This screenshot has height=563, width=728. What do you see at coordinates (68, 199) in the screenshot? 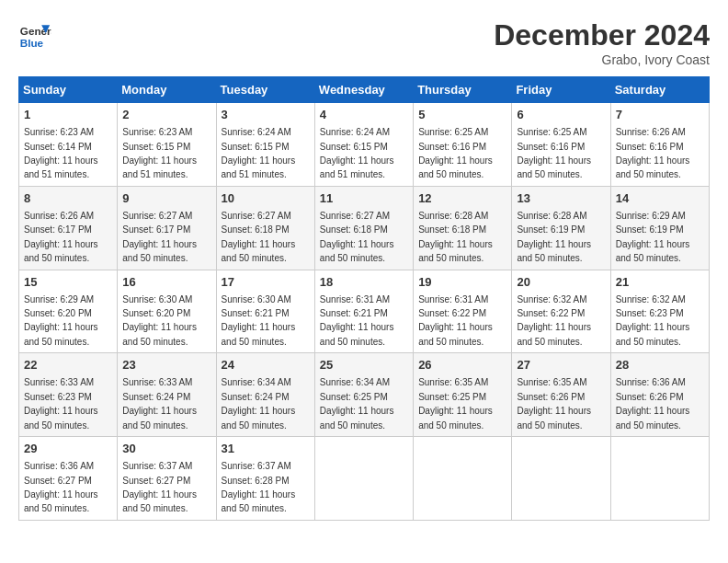
I see `day-number: 8` at bounding box center [68, 199].